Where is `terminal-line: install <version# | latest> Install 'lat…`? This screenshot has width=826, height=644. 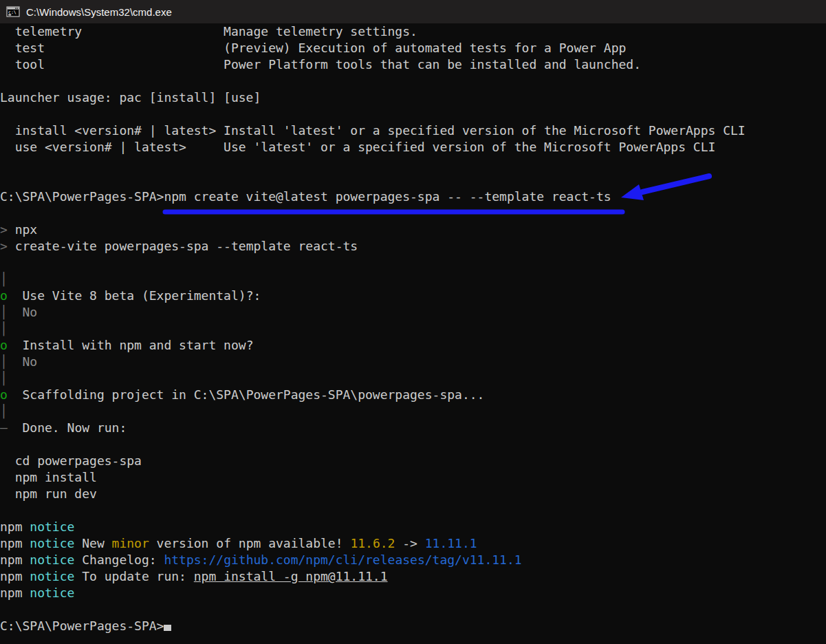 terminal-line: install <version# | latest> Install 'lat… is located at coordinates (413, 131).